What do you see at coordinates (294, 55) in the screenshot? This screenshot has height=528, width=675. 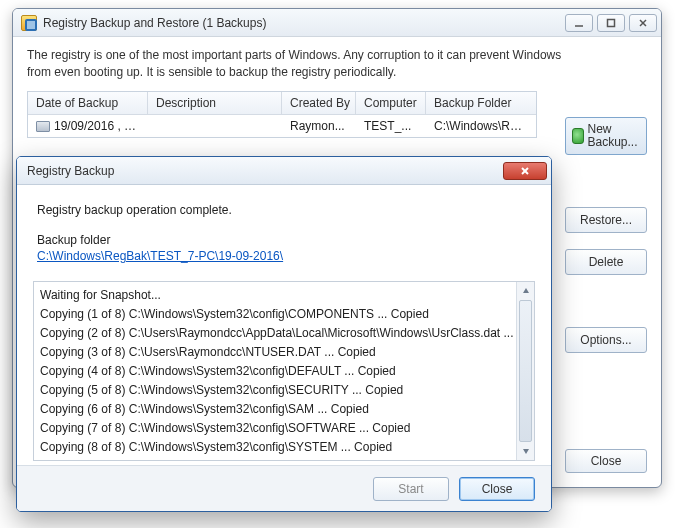 I see `intro-line1: The registry is one of the most importan…` at bounding box center [294, 55].